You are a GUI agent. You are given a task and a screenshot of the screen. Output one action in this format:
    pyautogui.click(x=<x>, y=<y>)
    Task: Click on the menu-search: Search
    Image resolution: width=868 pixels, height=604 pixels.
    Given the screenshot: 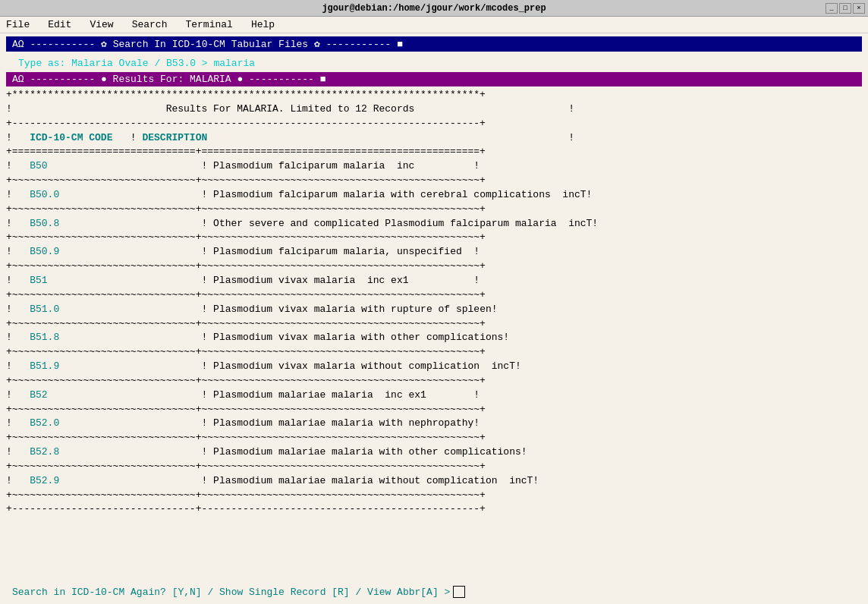 What is the action you would take?
    pyautogui.click(x=150, y=24)
    